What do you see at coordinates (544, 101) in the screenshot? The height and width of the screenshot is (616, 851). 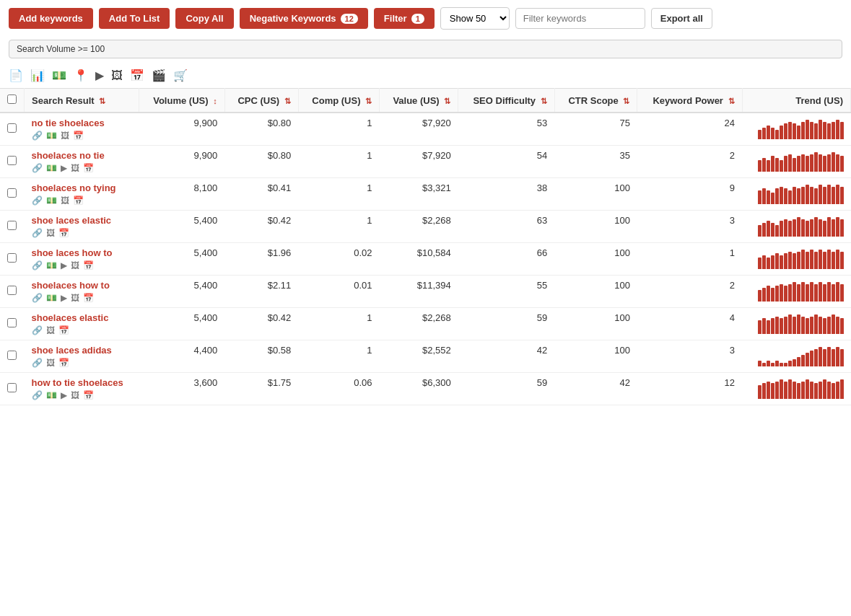 I see `seo-sort-icon: ⇅` at bounding box center [544, 101].